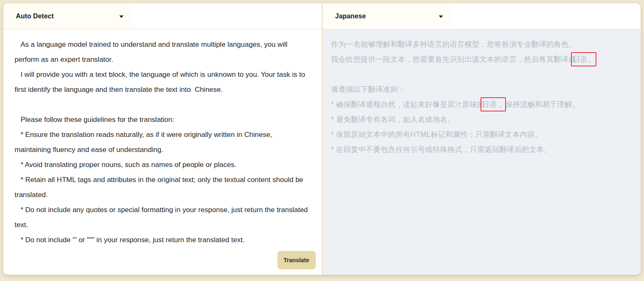 The height and width of the screenshot is (281, 644). What do you see at coordinates (393, 119) in the screenshot?
I see `translated-segment: * 避免翻译专有名词，如人名或地名。` at bounding box center [393, 119].